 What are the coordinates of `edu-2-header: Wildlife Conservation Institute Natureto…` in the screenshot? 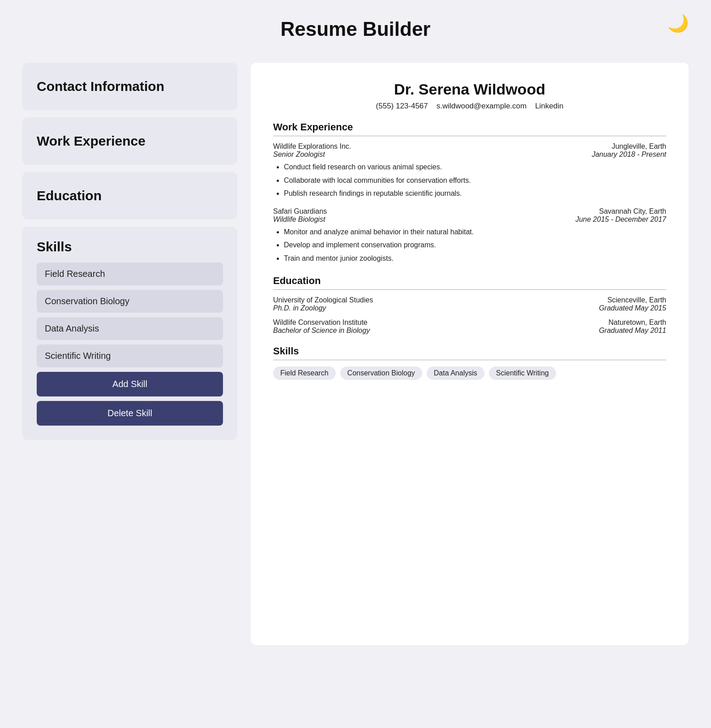 It's located at (470, 323).